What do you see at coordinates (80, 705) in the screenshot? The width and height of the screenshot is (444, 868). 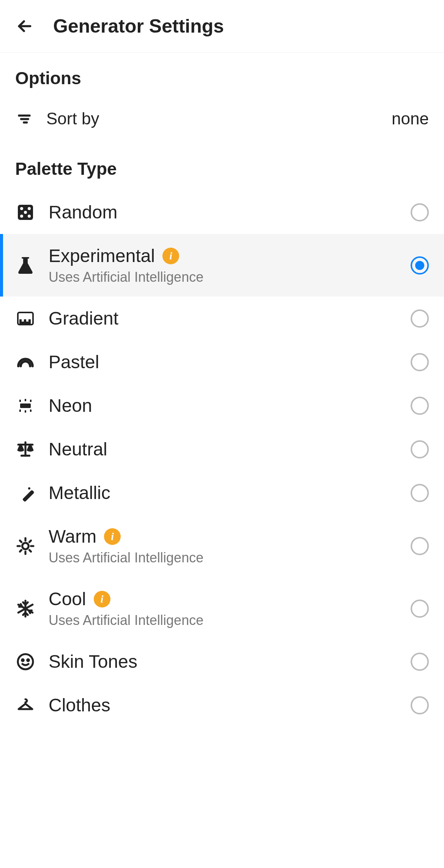 I see `palette-item-label: Clothes` at bounding box center [80, 705].